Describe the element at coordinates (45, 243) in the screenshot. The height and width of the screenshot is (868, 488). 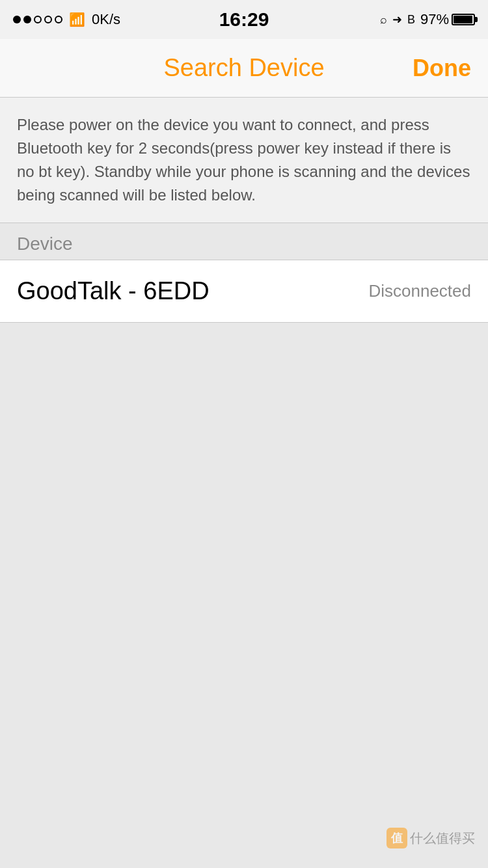
I see `section-header-label: Device` at that location.